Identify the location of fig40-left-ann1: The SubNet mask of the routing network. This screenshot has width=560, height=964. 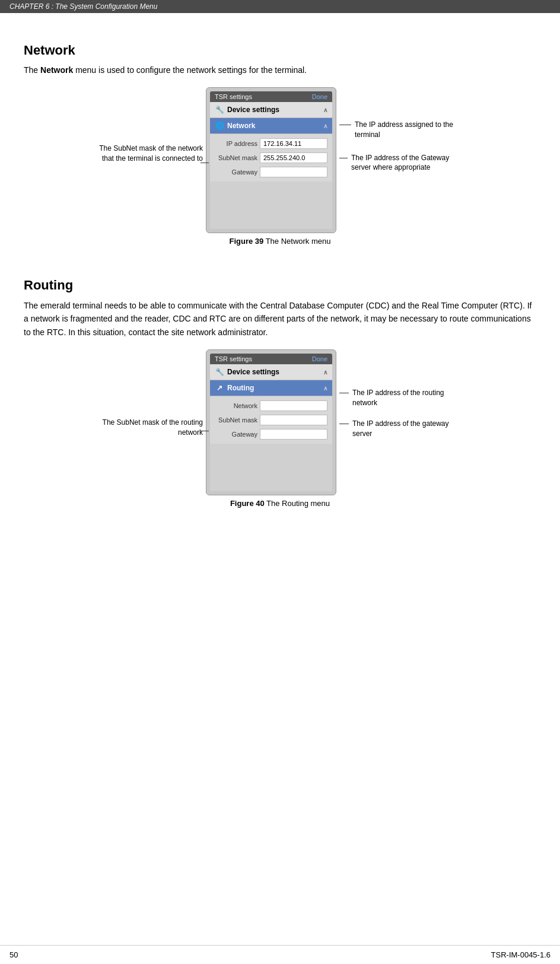
(149, 428).